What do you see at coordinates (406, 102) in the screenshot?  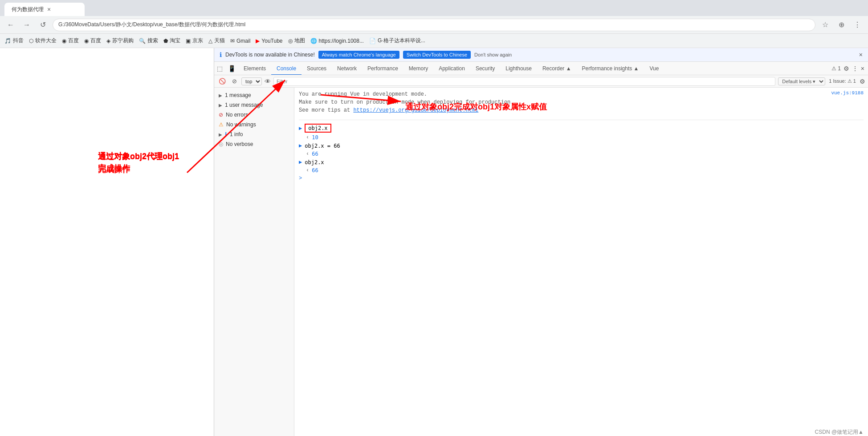 I see `vue-line2: Make sure to turn on production mode whe…` at bounding box center [406, 102].